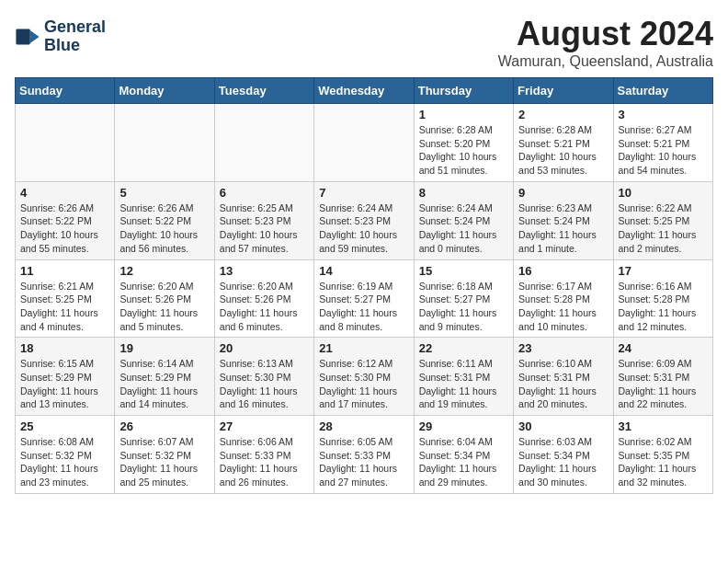 The width and height of the screenshot is (728, 563). What do you see at coordinates (265, 427) in the screenshot?
I see `day-number: 27` at bounding box center [265, 427].